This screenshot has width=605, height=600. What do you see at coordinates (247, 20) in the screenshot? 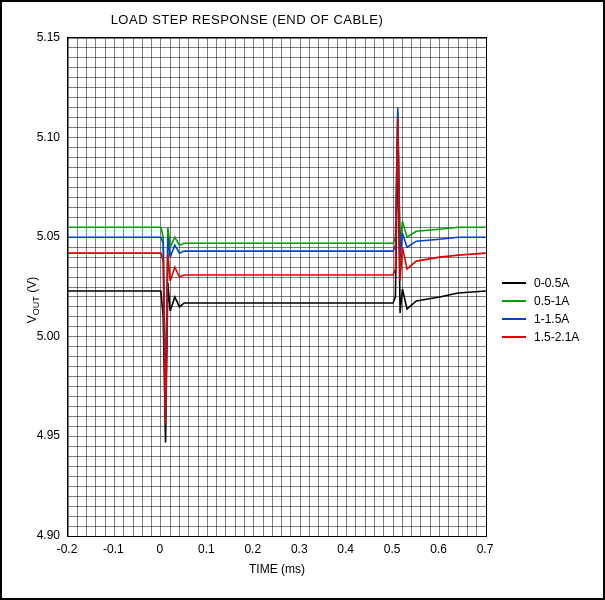
I see `chart-title: LOAD STEP RESPONSE (END OF CABLE)` at bounding box center [247, 20].